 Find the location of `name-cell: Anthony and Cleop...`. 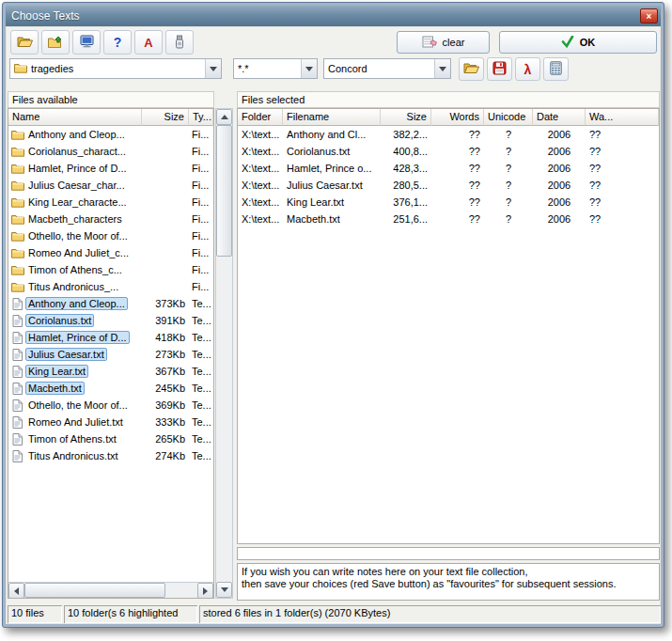

name-cell: Anthony and Cleop... is located at coordinates (75, 134).